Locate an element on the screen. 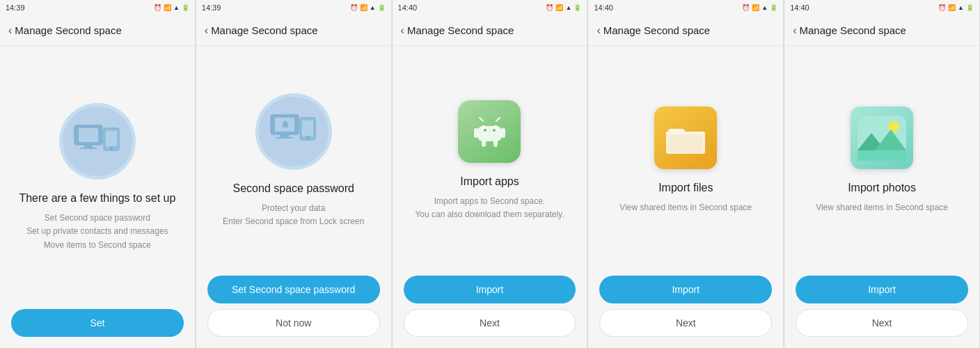  wifi-icon-4: ▲ is located at coordinates (764, 8).